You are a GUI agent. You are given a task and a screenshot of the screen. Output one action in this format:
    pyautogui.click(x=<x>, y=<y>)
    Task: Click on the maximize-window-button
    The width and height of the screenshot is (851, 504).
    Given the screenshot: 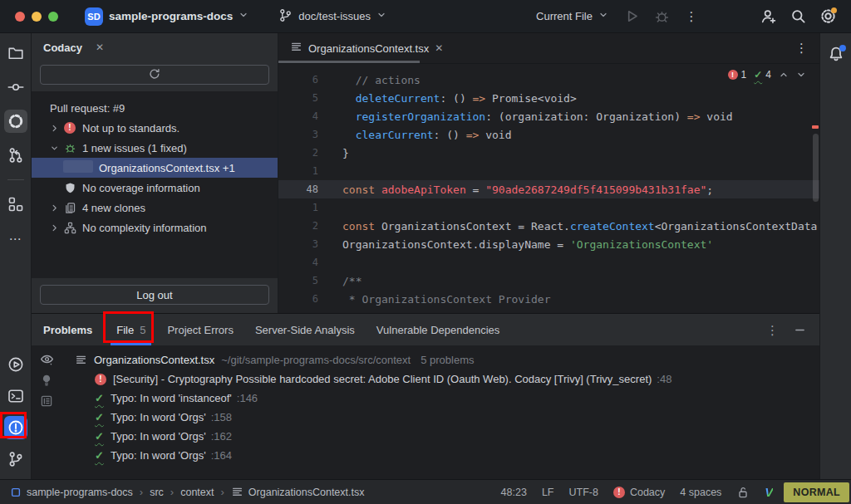 What is the action you would take?
    pyautogui.click(x=53, y=17)
    